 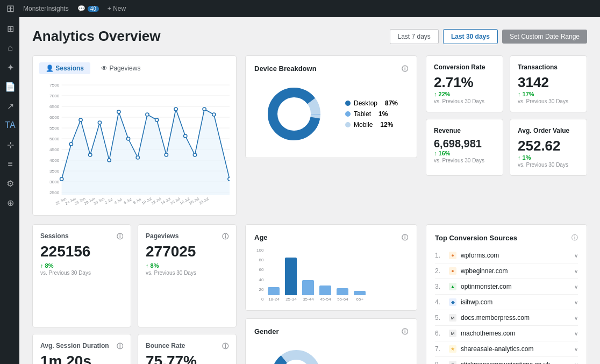 I want to click on chevron-1: ∨, so click(x=576, y=256).